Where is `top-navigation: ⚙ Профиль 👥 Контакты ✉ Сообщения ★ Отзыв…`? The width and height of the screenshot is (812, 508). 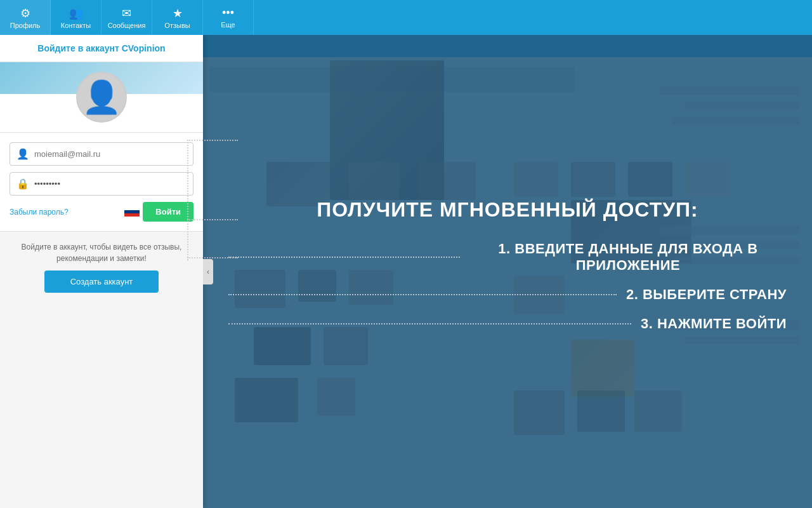 top-navigation: ⚙ Профиль 👥 Контакты ✉ Сообщения ★ Отзыв… is located at coordinates (406, 18).